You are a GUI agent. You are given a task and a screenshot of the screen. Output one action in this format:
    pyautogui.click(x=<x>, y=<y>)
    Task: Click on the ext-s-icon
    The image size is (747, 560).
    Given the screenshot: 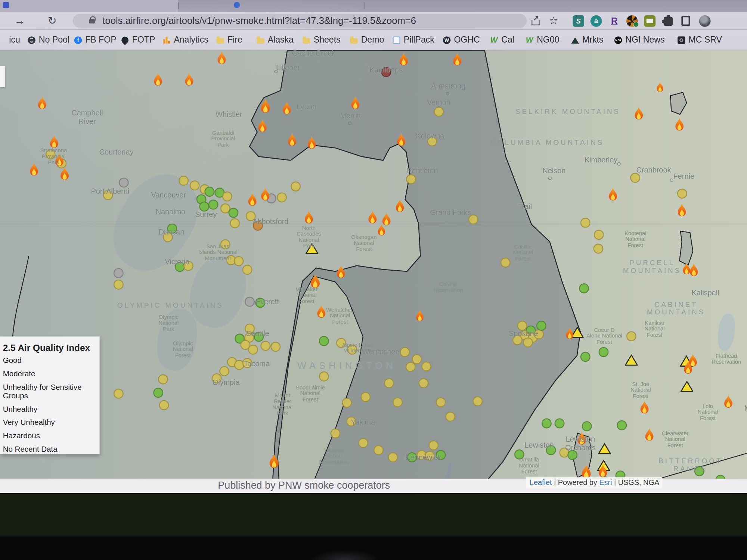 What is the action you would take?
    pyautogui.click(x=578, y=21)
    